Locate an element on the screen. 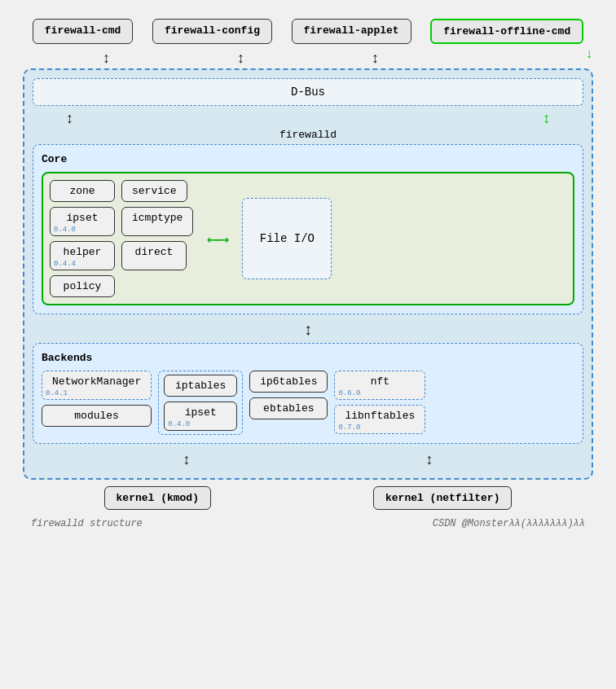 Image resolution: width=616 pixels, height=689 pixels. service-box: service is located at coordinates (155, 191).